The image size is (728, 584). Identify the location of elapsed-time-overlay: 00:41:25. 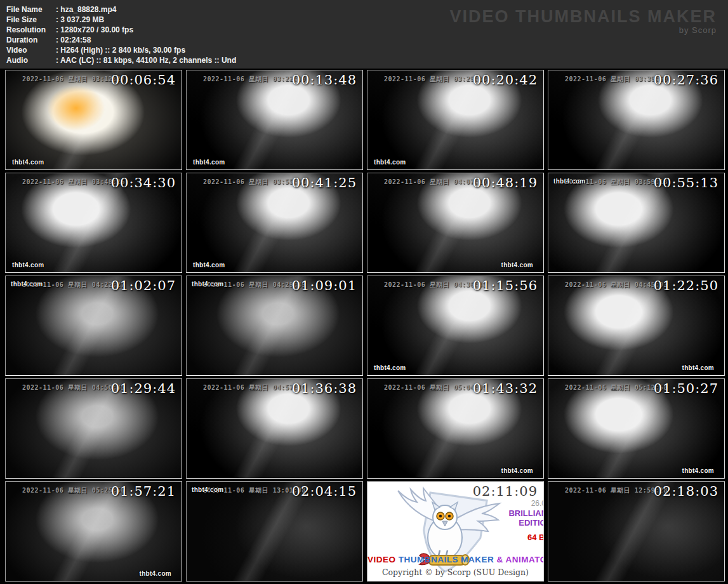
(324, 183).